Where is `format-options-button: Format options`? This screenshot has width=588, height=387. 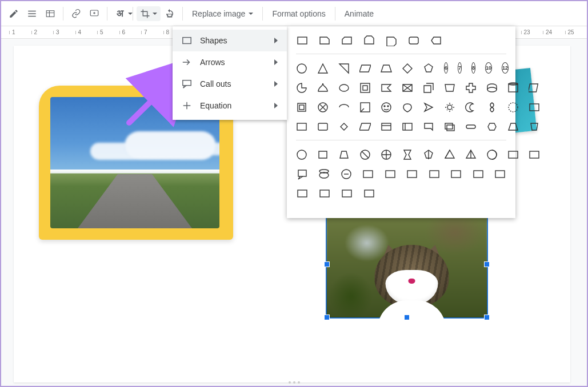
format-options-button: Format options is located at coordinates (298, 14).